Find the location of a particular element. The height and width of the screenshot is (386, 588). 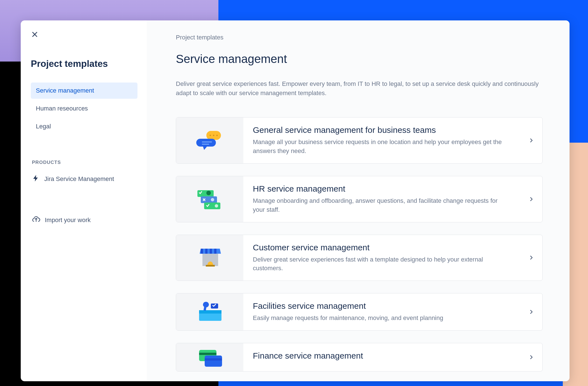

template-card-body: Finance service management is located at coordinates (382, 357).